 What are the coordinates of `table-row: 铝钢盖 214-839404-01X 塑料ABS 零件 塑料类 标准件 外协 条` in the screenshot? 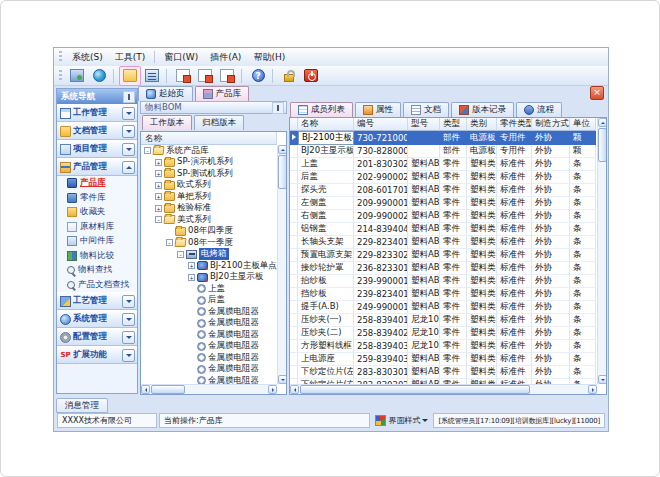 It's located at (443, 230).